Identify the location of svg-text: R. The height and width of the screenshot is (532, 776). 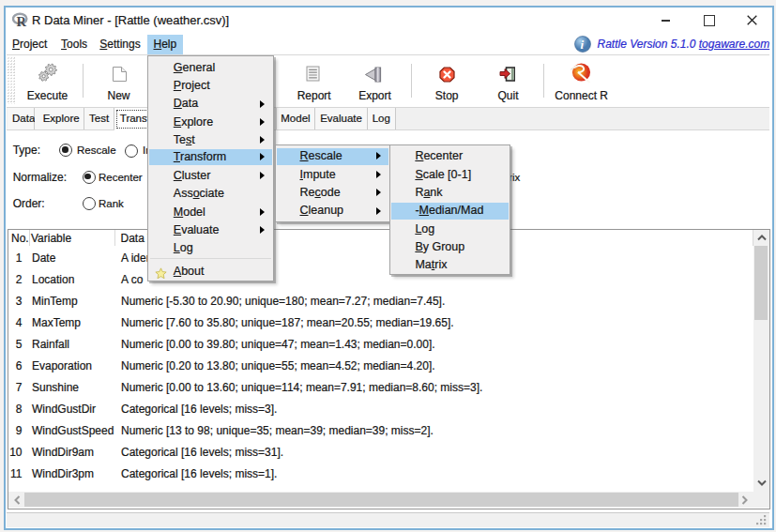
(21, 21).